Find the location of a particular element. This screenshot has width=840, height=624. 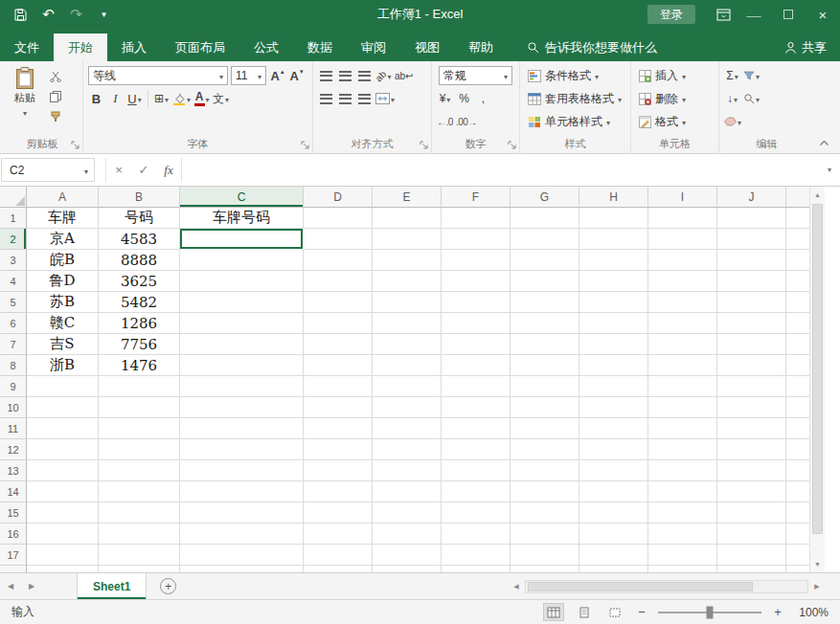

cell-G8 is located at coordinates (545, 366).